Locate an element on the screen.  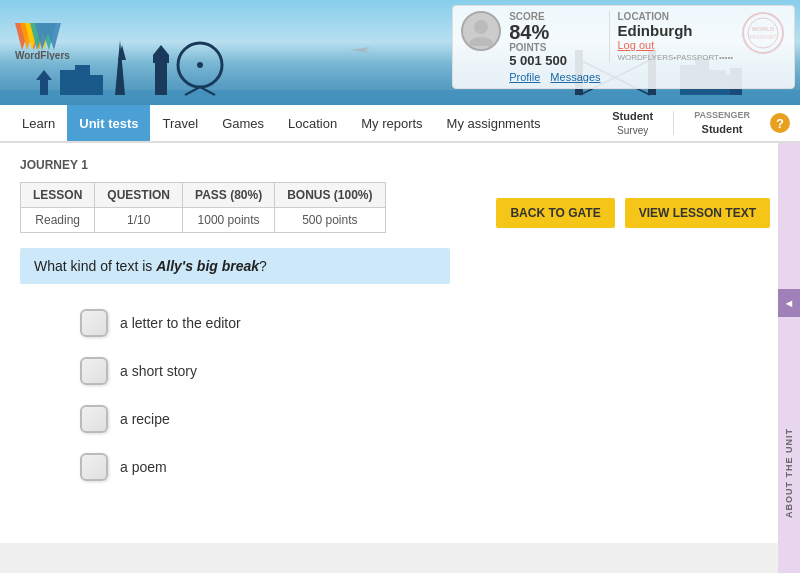
passport-label: WORDFLYERS•PASSPORT••••• is located at coordinates (676, 58).